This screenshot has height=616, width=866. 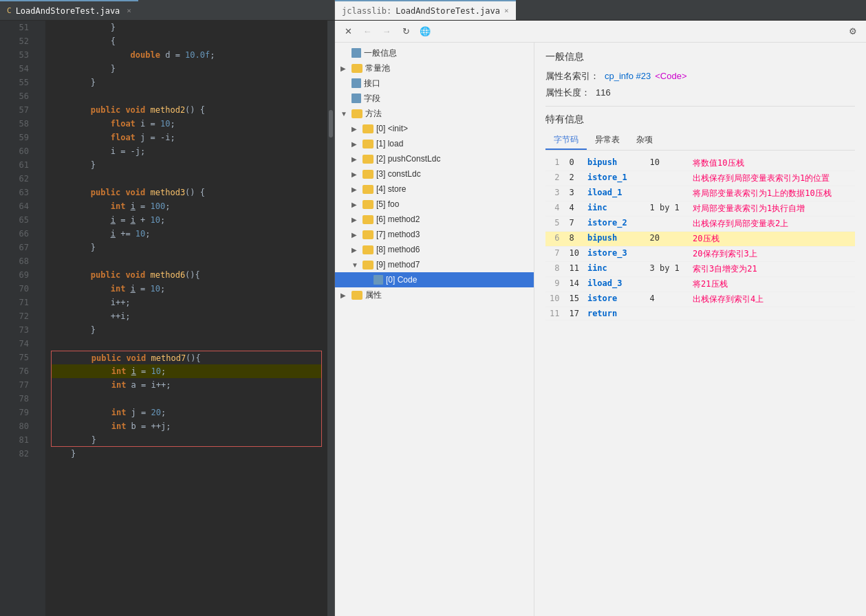 What do you see at coordinates (645, 140) in the screenshot?
I see `bc-tab-杂项: 杂项` at bounding box center [645, 140].